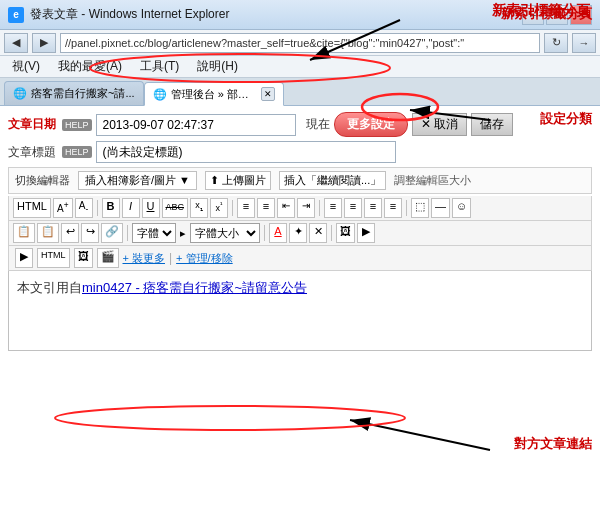  I want to click on tab-1-label: 管理後台 » 部落..., so click(214, 94).